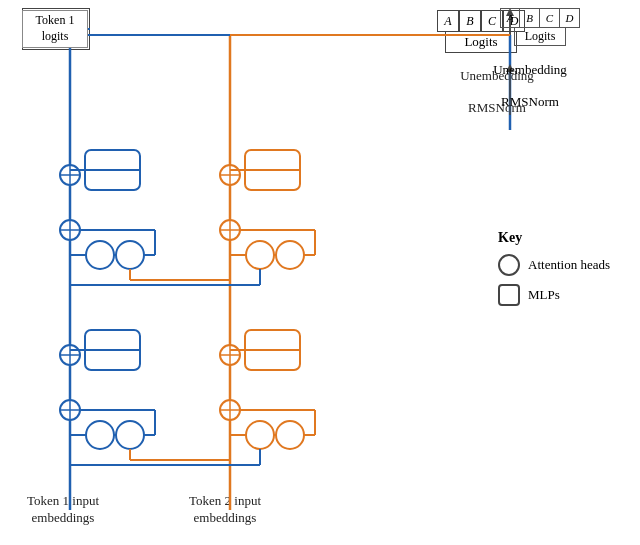  What do you see at coordinates (55, 29) in the screenshot?
I see `token1-logits-display: Token 1logits` at bounding box center [55, 29].